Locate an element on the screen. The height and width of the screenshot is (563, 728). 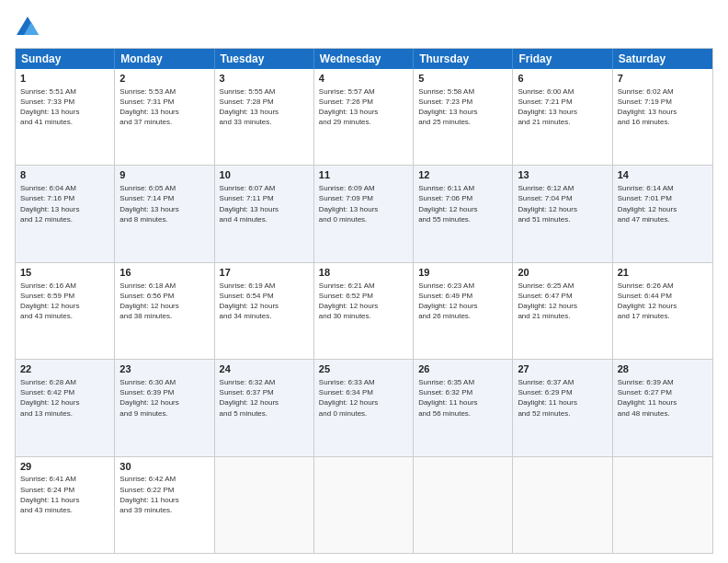
cell-line: Sunset: 7:16 PM is located at coordinates (64, 199).